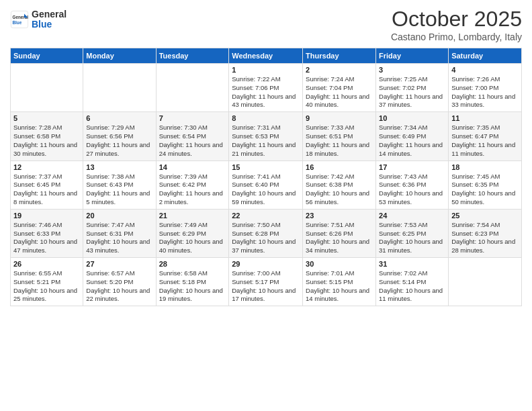  I want to click on week-row-1: 1Sunrise: 7:22 AMSunset: 7:06 PMDaylight…, so click(266, 88).